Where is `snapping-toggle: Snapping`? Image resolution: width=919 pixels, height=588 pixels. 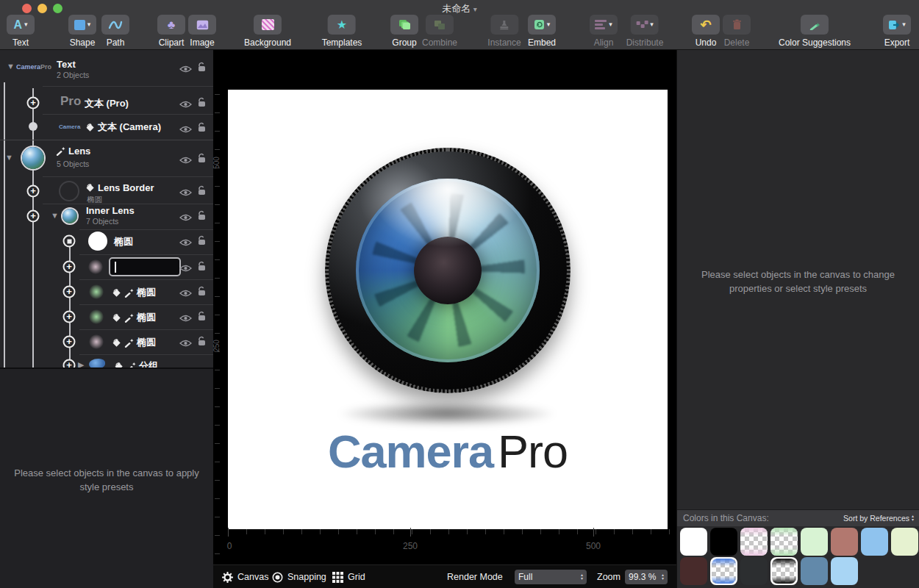
snapping-toggle: Snapping is located at coordinates (299, 576).